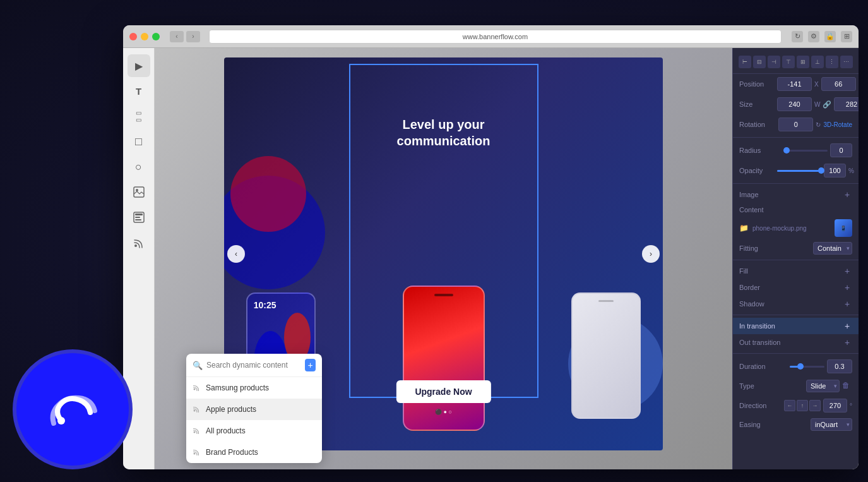 This screenshot has width=868, height=482. I want to click on circle-tool-btn: ○, so click(139, 167).